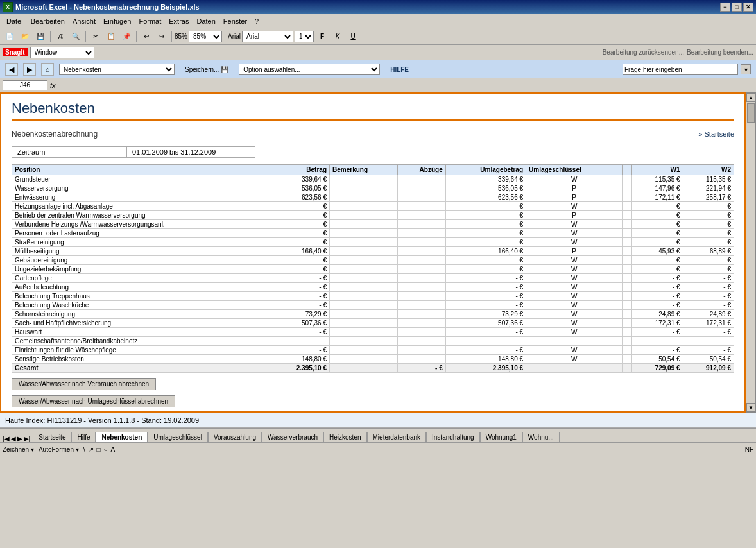 Image resolution: width=756 pixels, height=548 pixels. Describe the element at coordinates (96, 37) in the screenshot. I see `cut-button: ✂` at that location.